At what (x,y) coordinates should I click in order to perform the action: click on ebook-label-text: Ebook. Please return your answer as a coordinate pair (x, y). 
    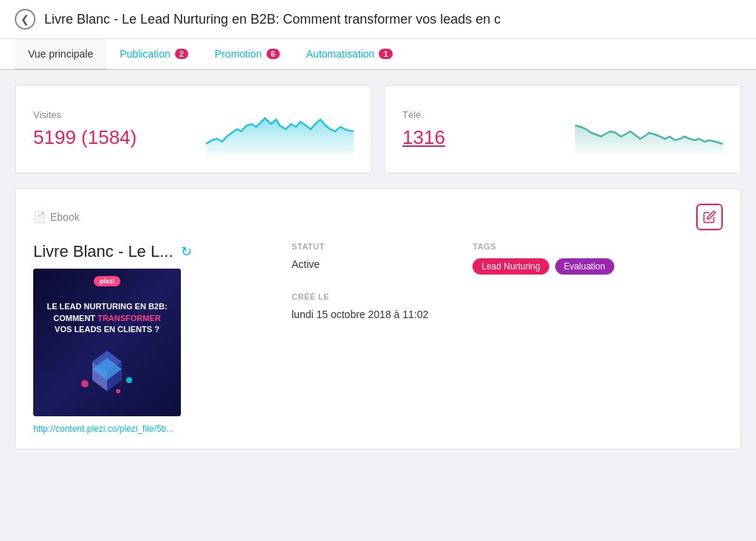
    Looking at the image, I should click on (65, 217).